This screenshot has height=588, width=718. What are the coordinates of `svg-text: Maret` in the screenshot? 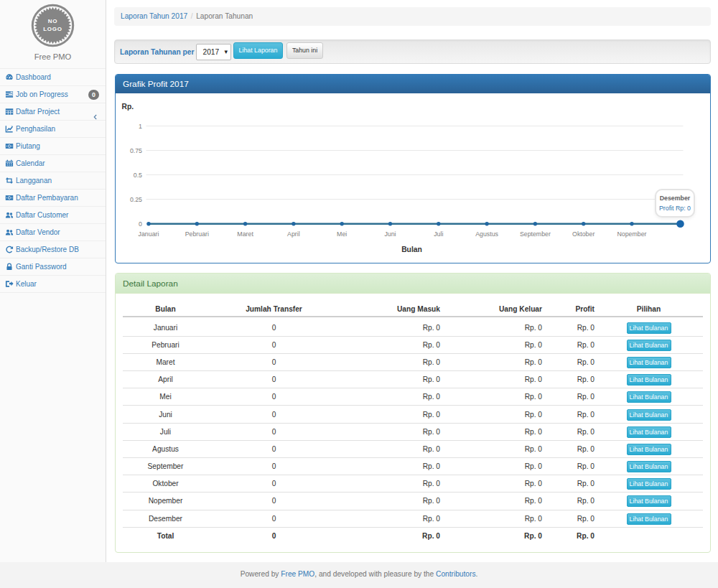 It's located at (246, 234).